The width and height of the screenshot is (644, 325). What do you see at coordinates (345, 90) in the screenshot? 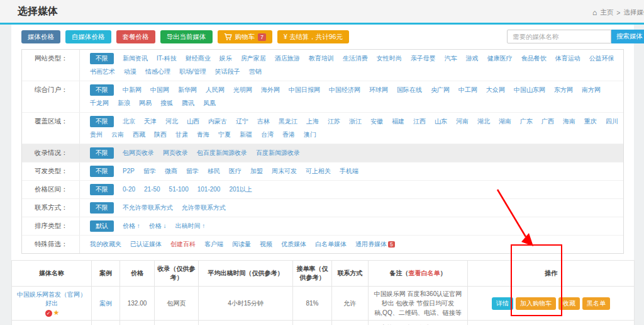
I see `filter-option: 中国经济网` at bounding box center [345, 90].